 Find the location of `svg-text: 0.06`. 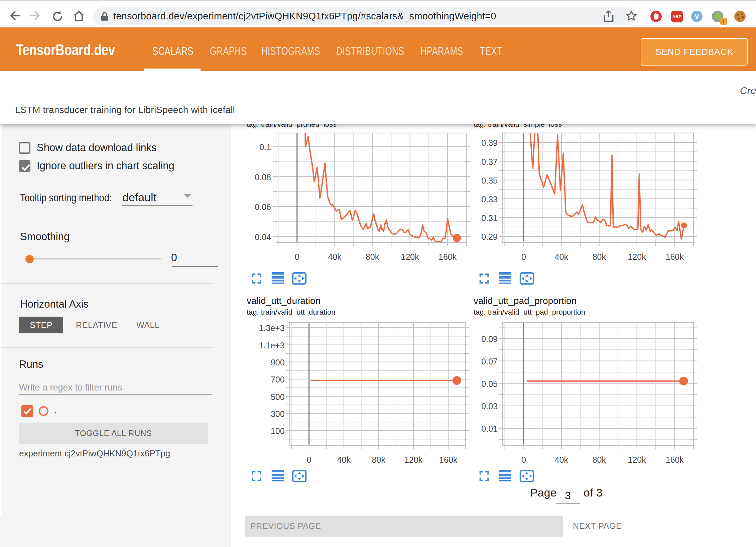

svg-text: 0.06 is located at coordinates (263, 207).